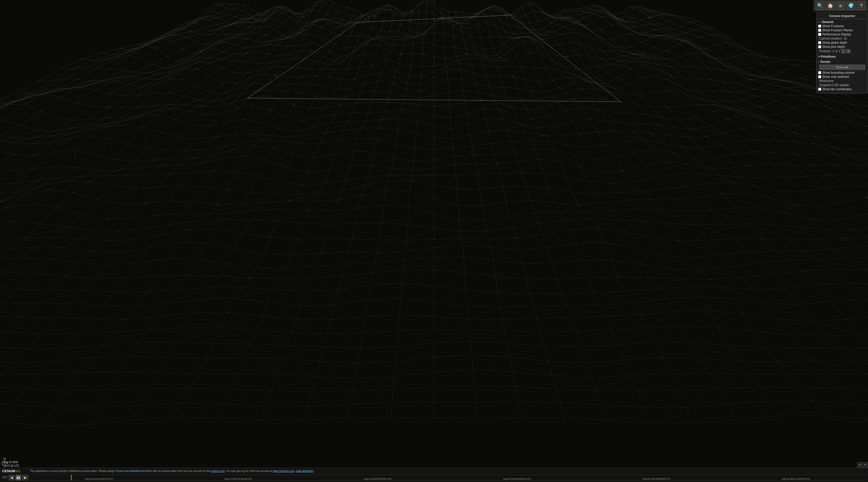 The height and width of the screenshot is (482, 868). Describe the element at coordinates (5, 478) in the screenshot. I see `utc-label: UTC` at that location.